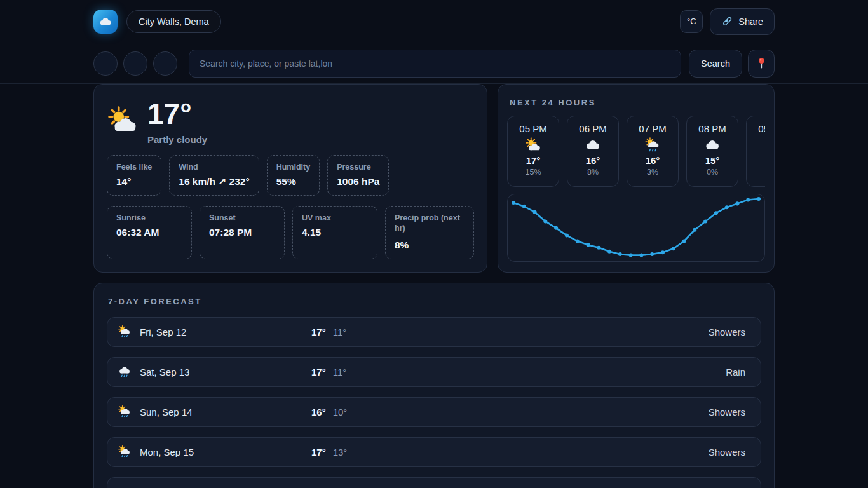 The width and height of the screenshot is (868, 488). What do you see at coordinates (105, 22) in the screenshot?
I see `app-logo` at bounding box center [105, 22].